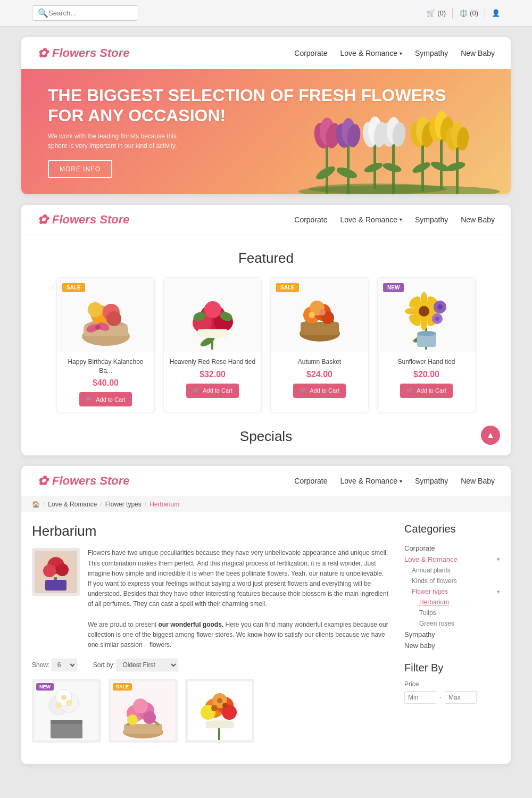 Image resolution: width=532 pixels, height=798 pixels. I want to click on nav-sympathy-1: Sympathy, so click(431, 53).